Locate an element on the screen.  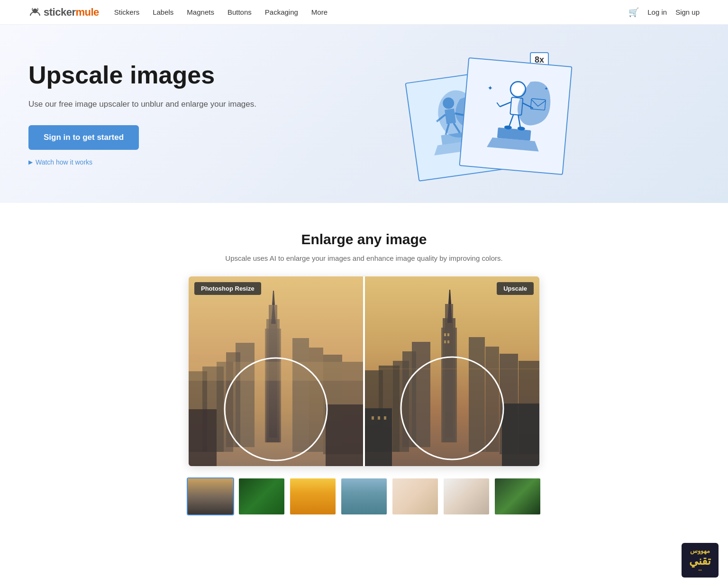
enlarge-description: Upscale uses AI to enlarge your images a… is located at coordinates (364, 258).